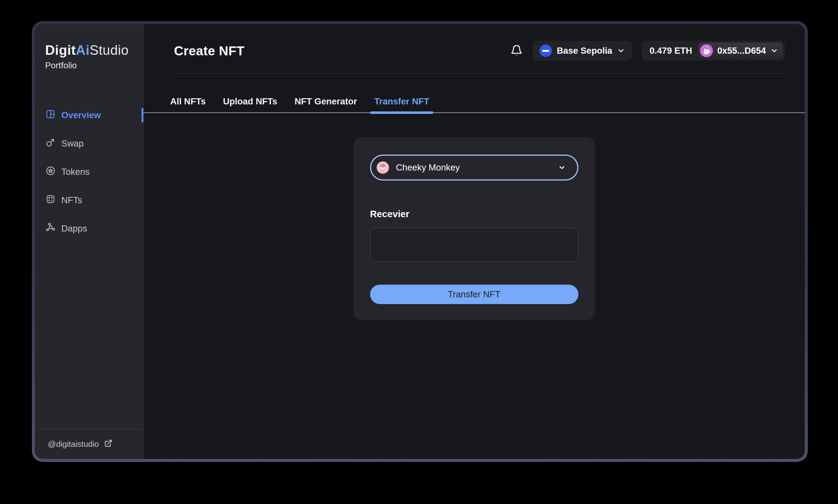  Describe the element at coordinates (383, 168) in the screenshot. I see `monkey-avatar` at that location.